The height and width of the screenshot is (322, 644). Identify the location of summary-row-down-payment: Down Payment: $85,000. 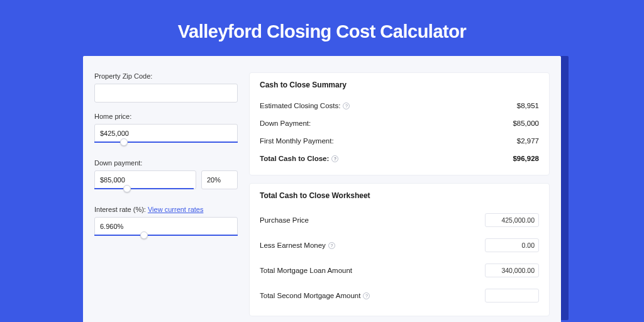
(399, 123).